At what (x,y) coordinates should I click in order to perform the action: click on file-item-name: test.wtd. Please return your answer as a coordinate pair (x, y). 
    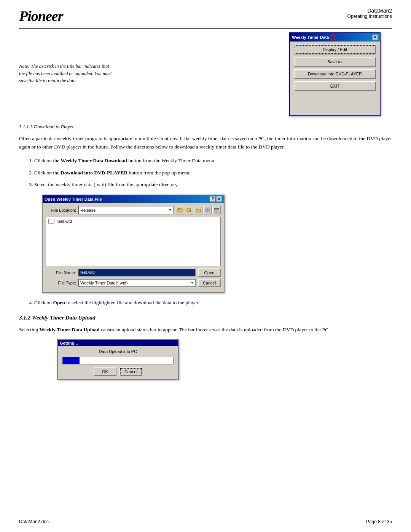
    Looking at the image, I should click on (65, 221).